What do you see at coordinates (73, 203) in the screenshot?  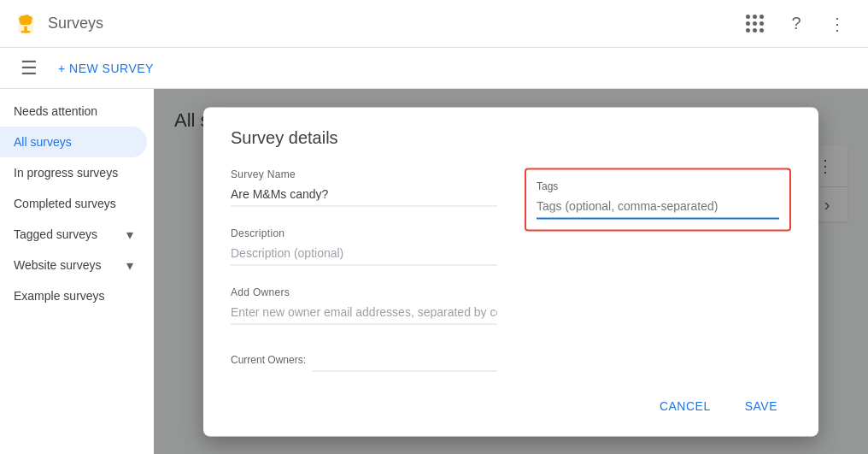 I see `sidebar-item-completed: Completed surveys` at bounding box center [73, 203].